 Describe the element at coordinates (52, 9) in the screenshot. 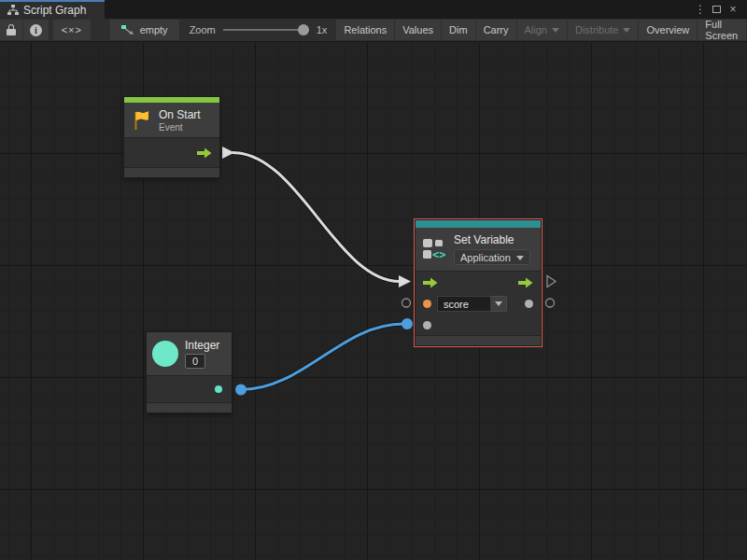

I see `tab-script-graph: Script Graph` at that location.